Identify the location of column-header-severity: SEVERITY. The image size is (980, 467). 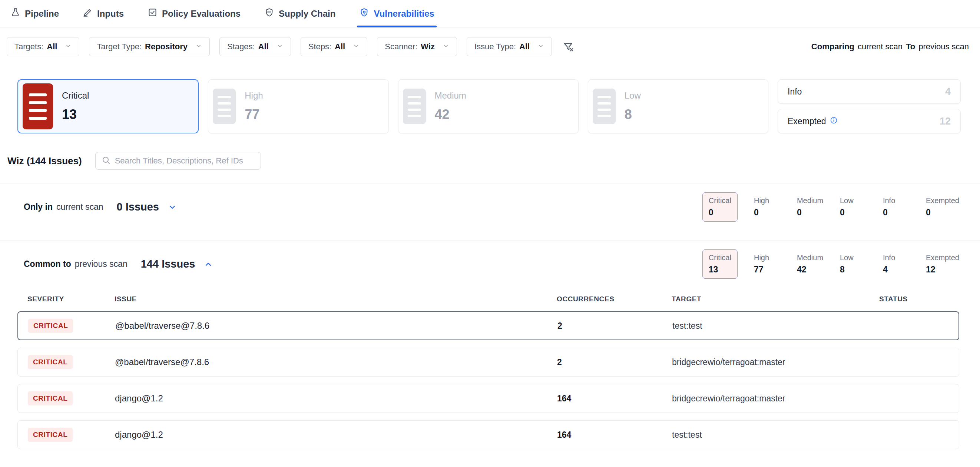
(71, 299).